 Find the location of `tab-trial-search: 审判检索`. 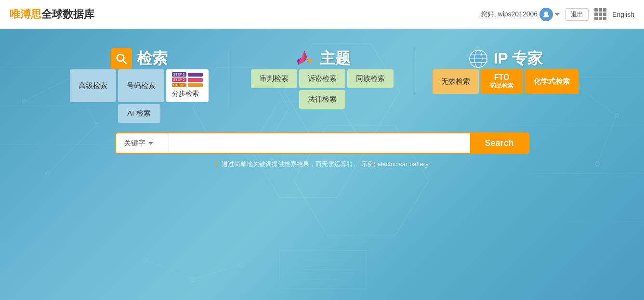

tab-trial-search: 审判检索 is located at coordinates (274, 79).